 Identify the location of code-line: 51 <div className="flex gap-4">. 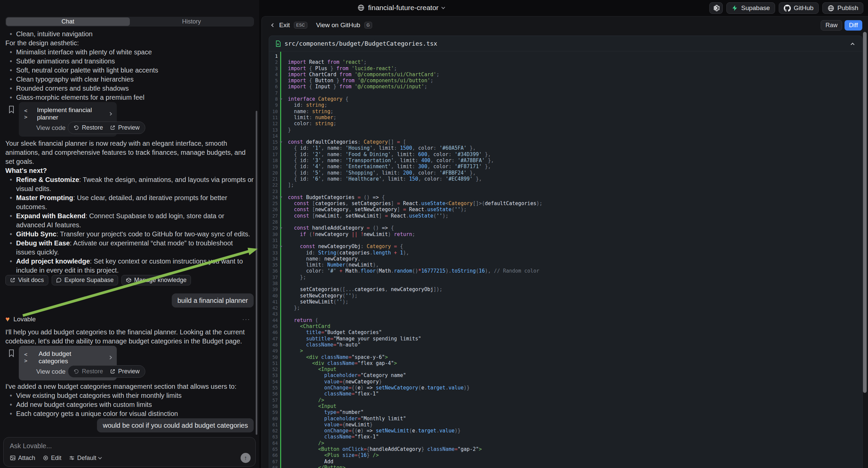
(566, 363).